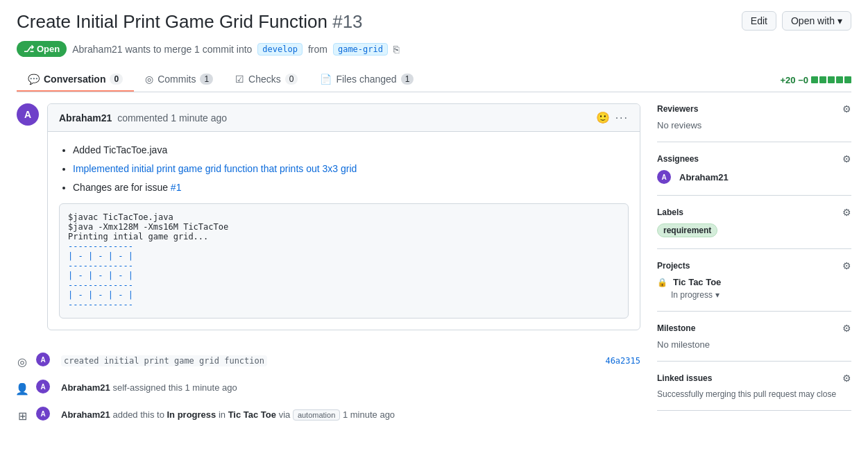 The width and height of the screenshot is (868, 458). I want to click on sidebar-assignees: Assignees ⚙ A Abraham21, so click(754, 169).